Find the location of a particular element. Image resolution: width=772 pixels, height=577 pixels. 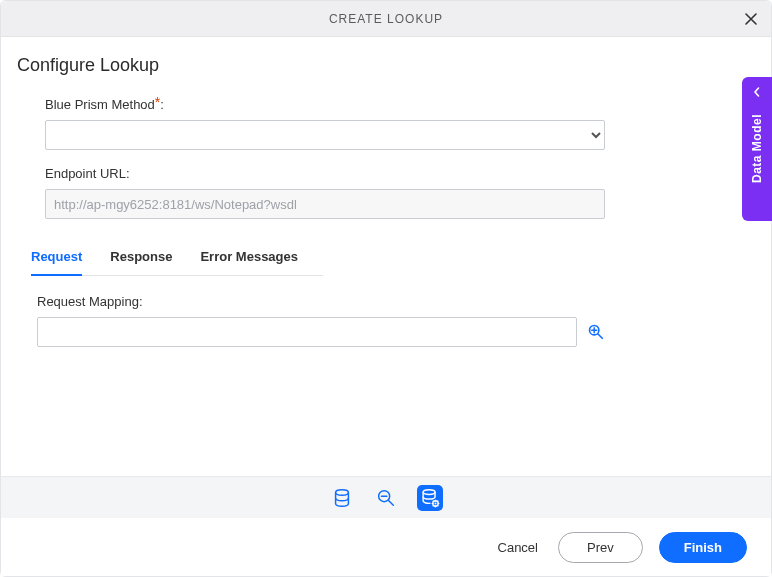

step-datasource-button is located at coordinates (342, 498).